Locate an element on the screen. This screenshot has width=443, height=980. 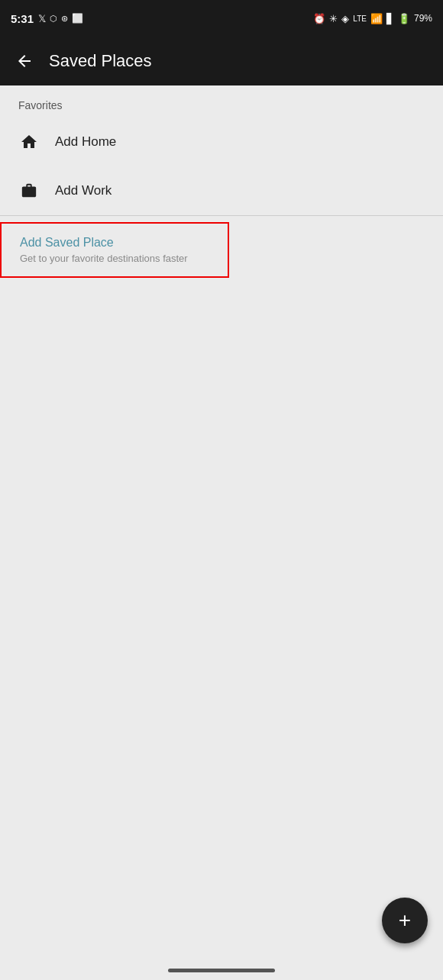
alarm-icon: ⏰ is located at coordinates (319, 18).